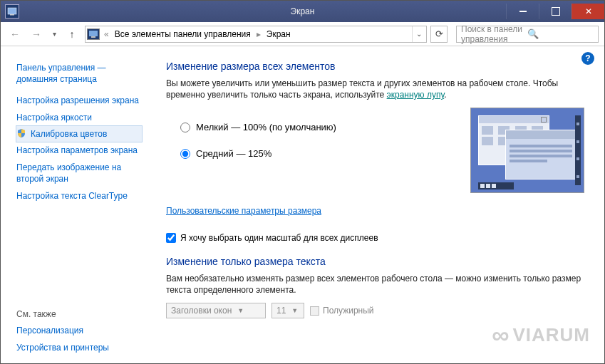  What do you see at coordinates (375, 238) in the screenshot?
I see `single-scale-checkbox: Я хочу выбрать один масштаб для всех дис…` at bounding box center [375, 238].